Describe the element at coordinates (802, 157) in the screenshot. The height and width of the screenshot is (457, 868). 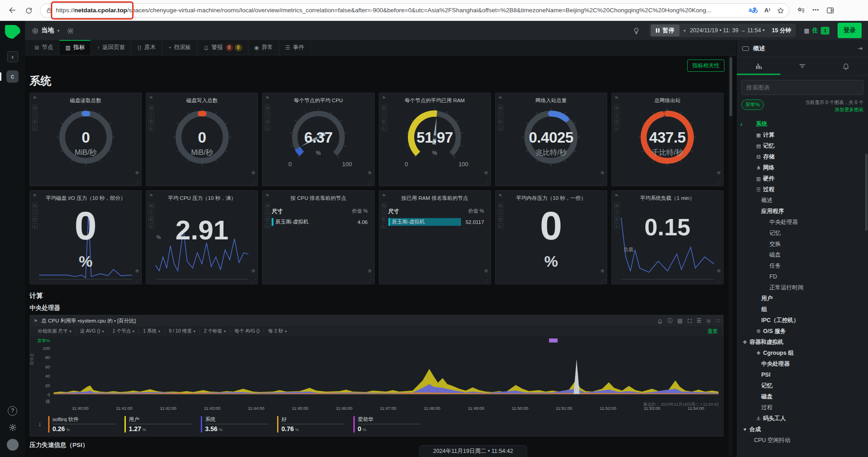
I see `sidebar-tree-item: ⊟存储` at that location.